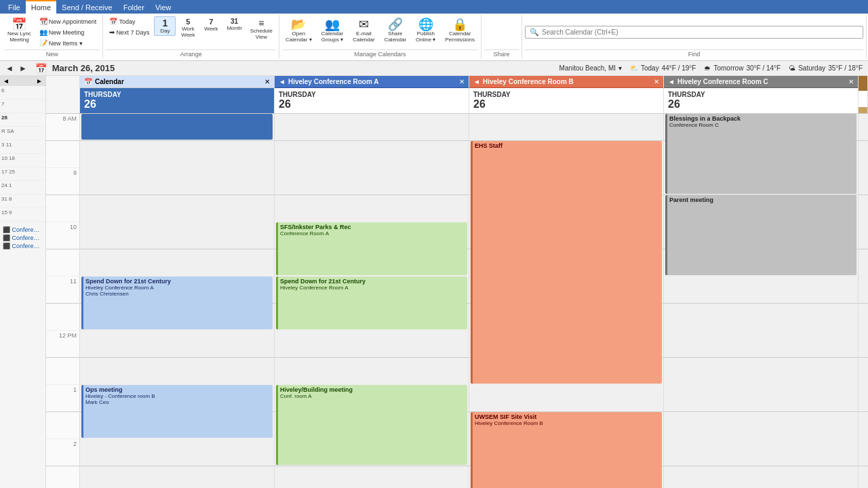 The height and width of the screenshot is (488, 868). Describe the element at coordinates (23, 246) in the screenshot. I see `room-item-c: ⬛ Conference Room C` at that location.